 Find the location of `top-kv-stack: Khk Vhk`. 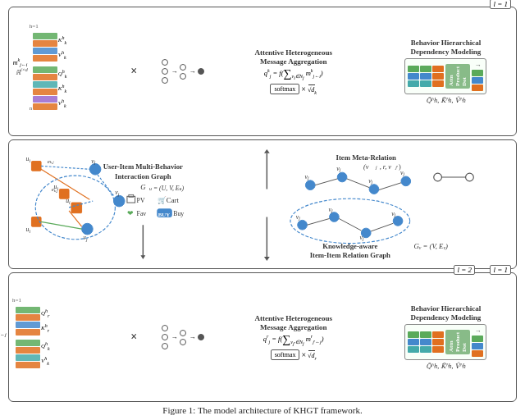

top-kv-stack: Khk Vhk is located at coordinates (50, 71).